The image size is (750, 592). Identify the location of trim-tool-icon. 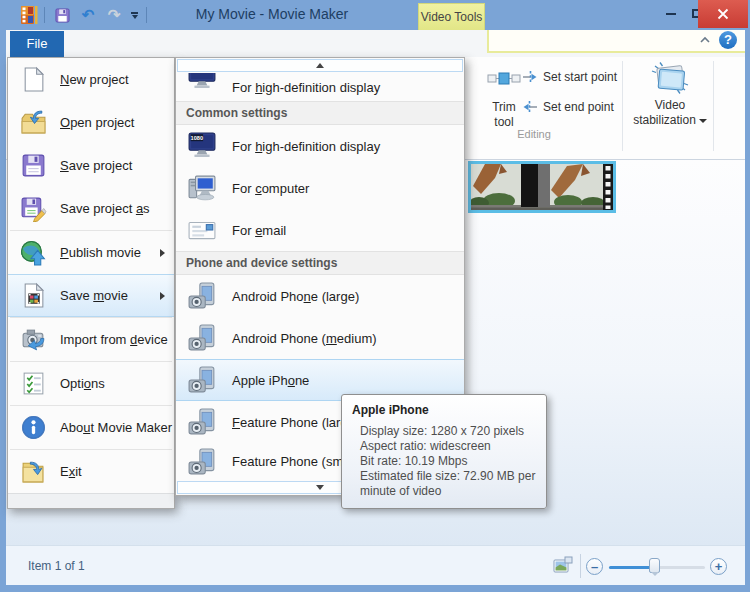
(504, 78).